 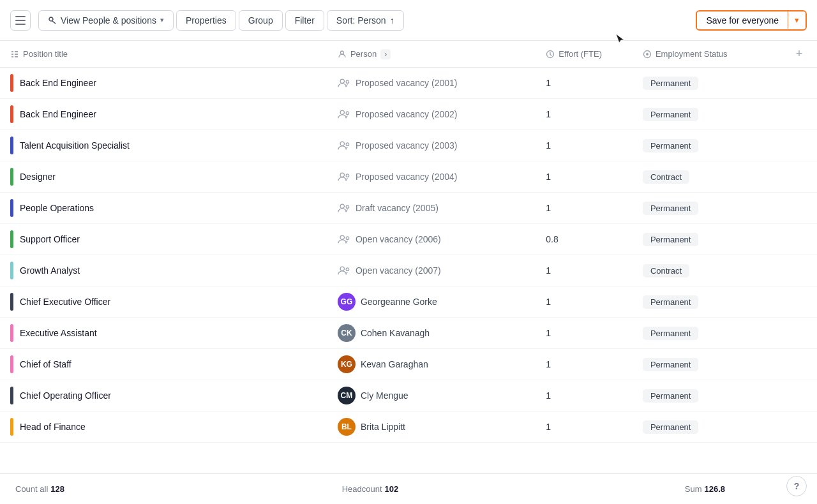 What do you see at coordinates (431, 302) in the screenshot?
I see `person-cell: GG Georgeanne Gorke` at bounding box center [431, 302].